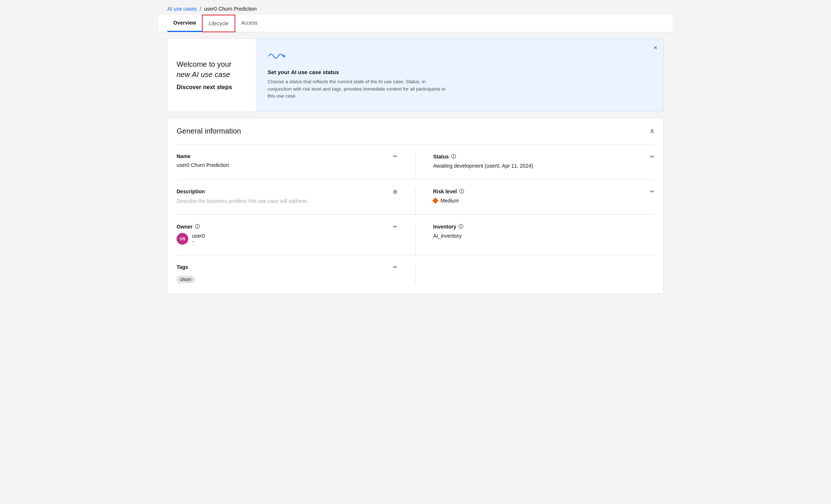  What do you see at coordinates (416, 161) in the screenshot?
I see `fields-row-1: Name ✏ user0 Churn Prediction Status ⓘ ✏…` at bounding box center [416, 161].